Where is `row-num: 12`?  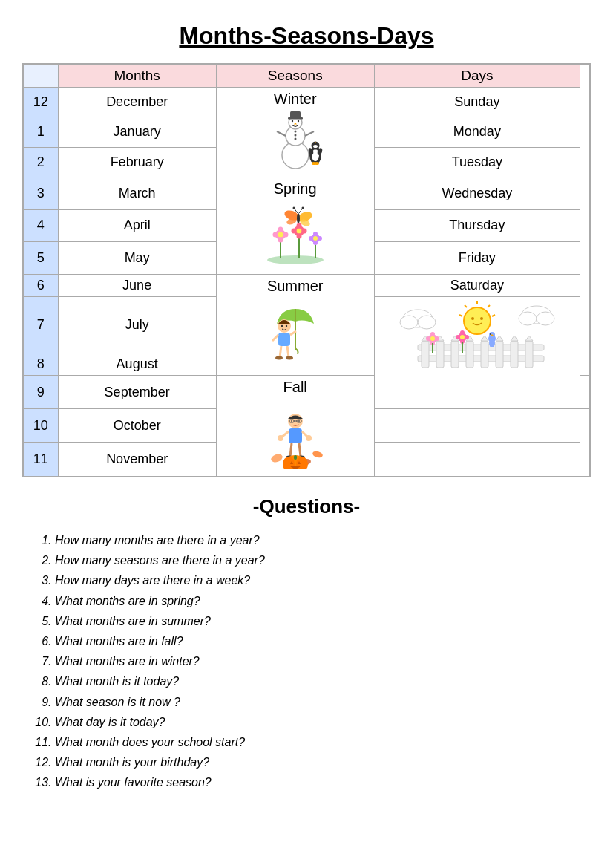
row-num: 12 is located at coordinates (40, 102).